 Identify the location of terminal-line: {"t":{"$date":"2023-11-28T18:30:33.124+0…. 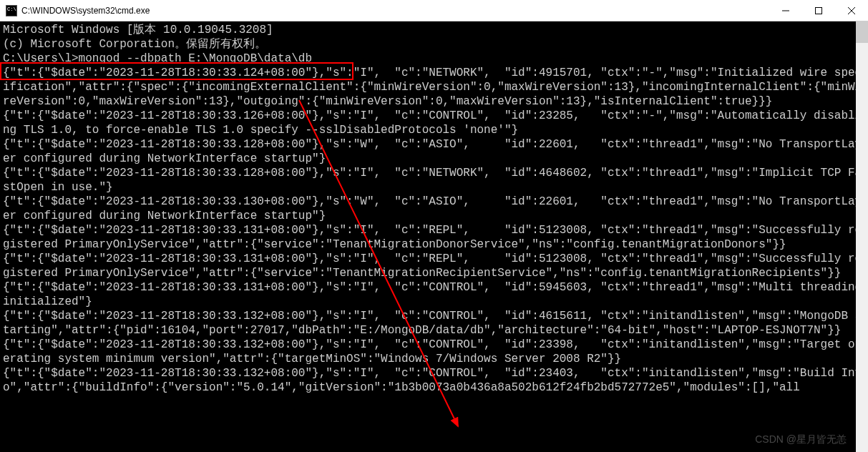
(434, 87).